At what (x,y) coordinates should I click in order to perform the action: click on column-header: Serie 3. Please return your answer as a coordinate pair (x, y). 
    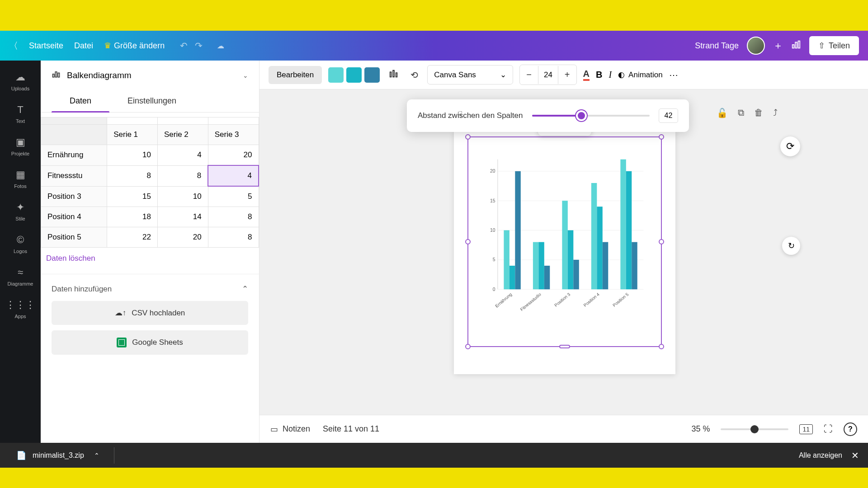
    Looking at the image, I should click on (233, 135).